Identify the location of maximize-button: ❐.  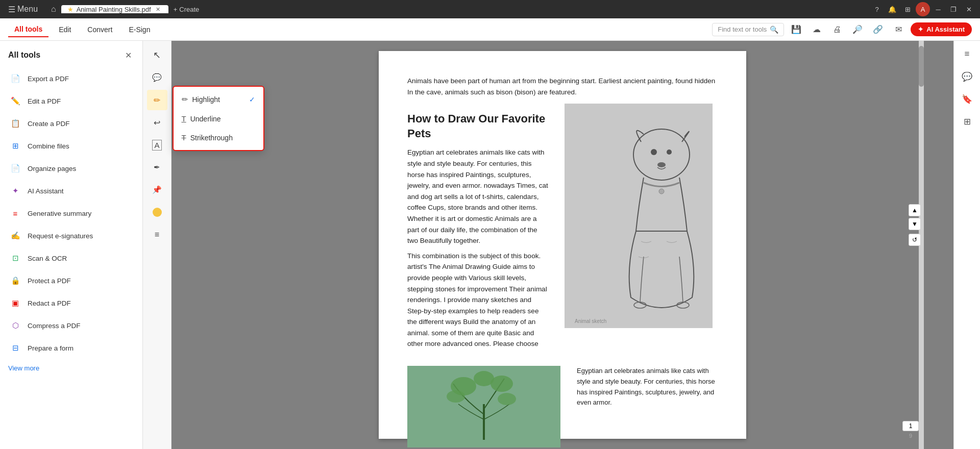
(953, 9).